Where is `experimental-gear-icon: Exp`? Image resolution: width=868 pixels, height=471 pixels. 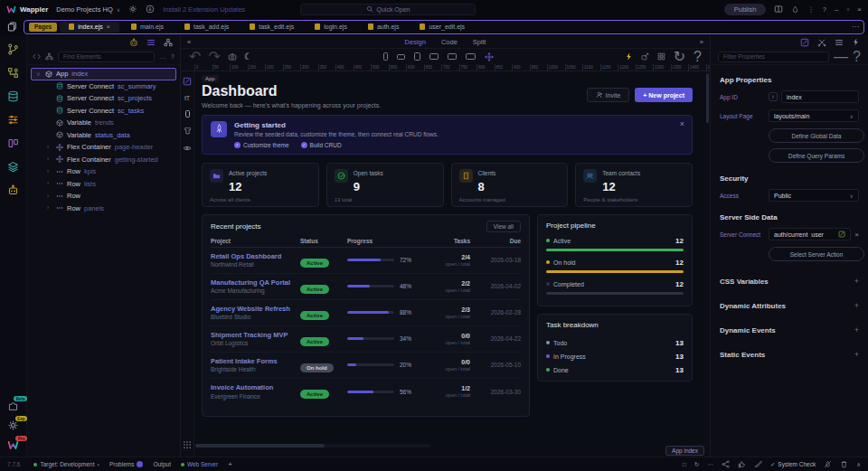
experimental-gear-icon: Exp is located at coordinates (13, 425).